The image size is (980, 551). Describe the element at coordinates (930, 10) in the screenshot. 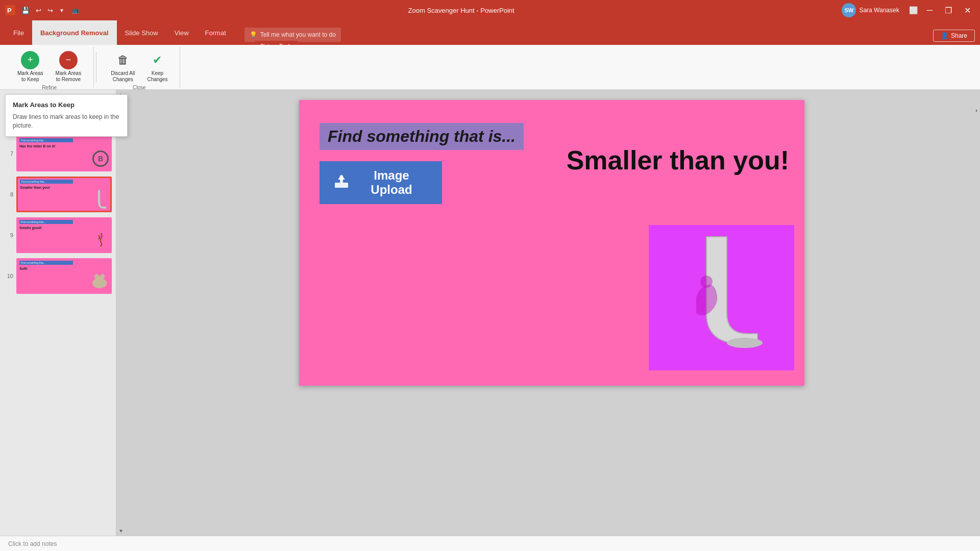

I see `minimize-button: ─` at that location.